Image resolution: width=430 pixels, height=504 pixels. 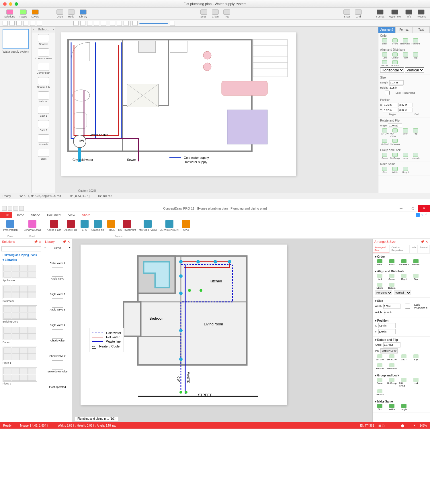 I want to click on zoom-in-tool, so click(x=112, y=23).